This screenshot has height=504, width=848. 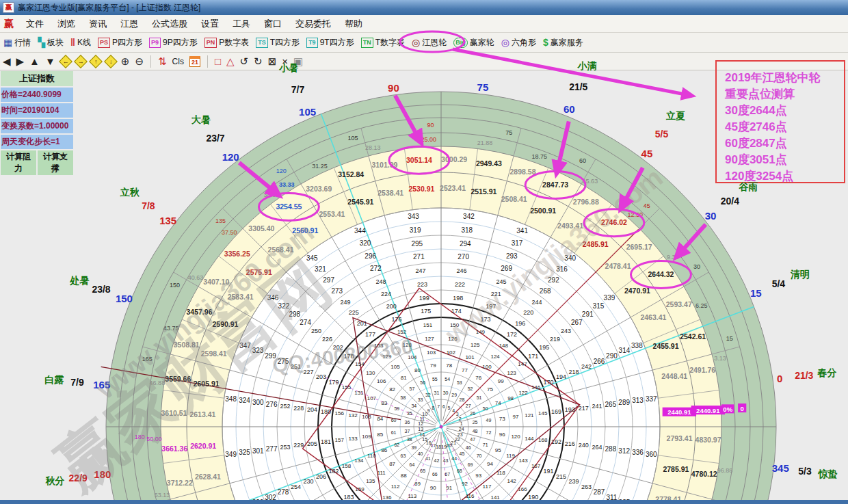 I want to click on toolbar-button-12: $赢家服务, so click(x=564, y=42).